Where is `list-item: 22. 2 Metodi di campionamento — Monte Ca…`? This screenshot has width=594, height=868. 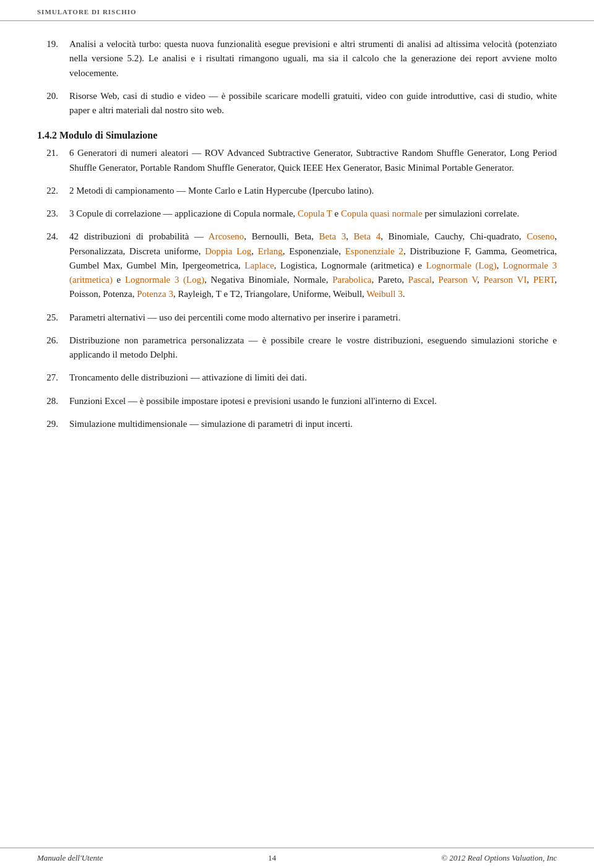
list-item: 22. 2 Metodi di campionamento — Monte Ca… is located at coordinates (297, 191).